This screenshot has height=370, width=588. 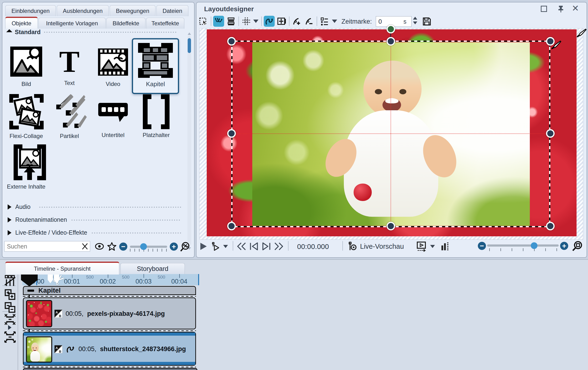 What do you see at coordinates (148, 250) in the screenshot?
I see `slider-ticks` at bounding box center [148, 250].